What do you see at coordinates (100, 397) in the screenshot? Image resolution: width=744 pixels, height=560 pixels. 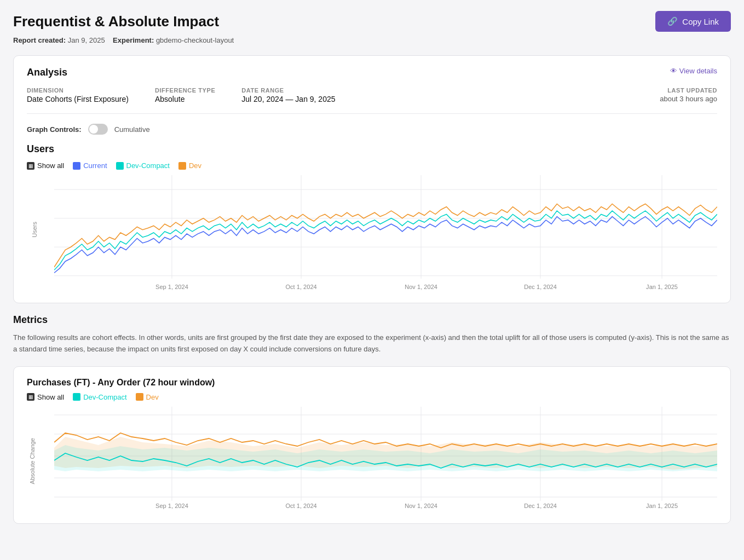 I see `purchases-legend-dev-compact: Dev-Compact` at bounding box center [100, 397].